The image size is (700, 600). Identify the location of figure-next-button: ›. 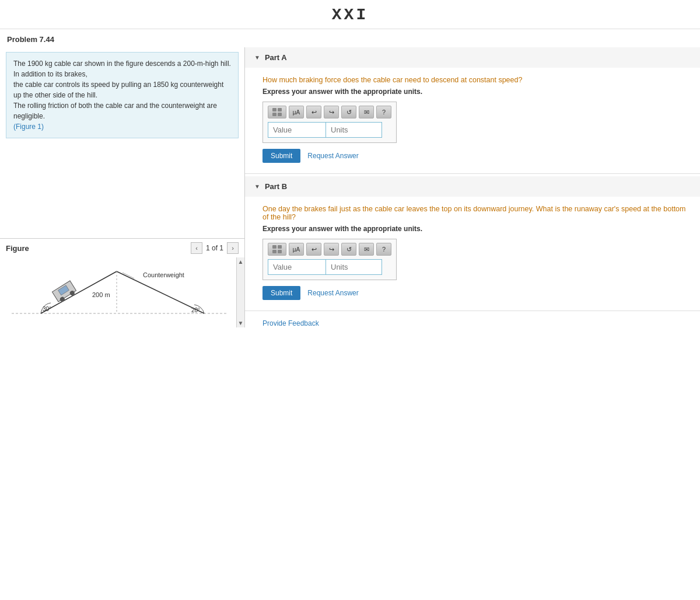
(233, 248).